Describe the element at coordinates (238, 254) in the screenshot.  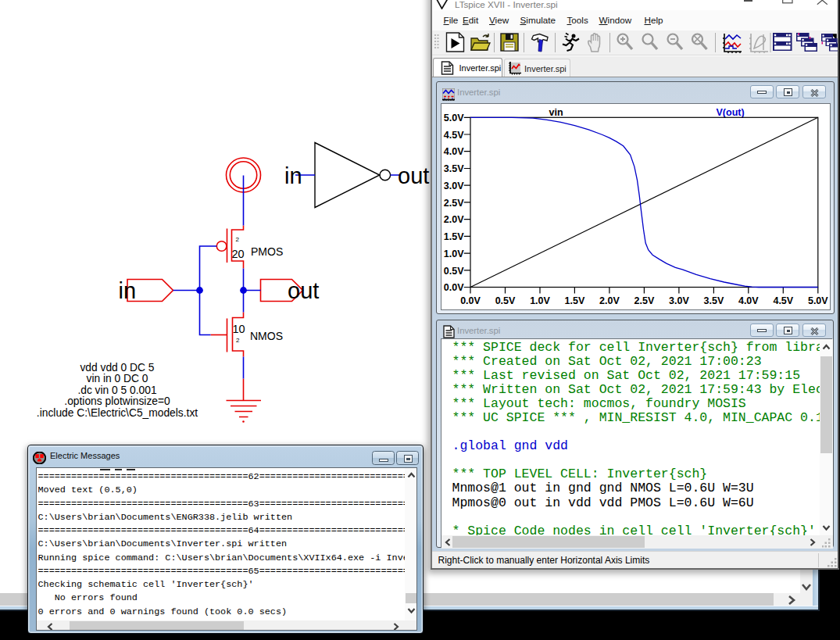
I see `svg-text: 20` at that location.